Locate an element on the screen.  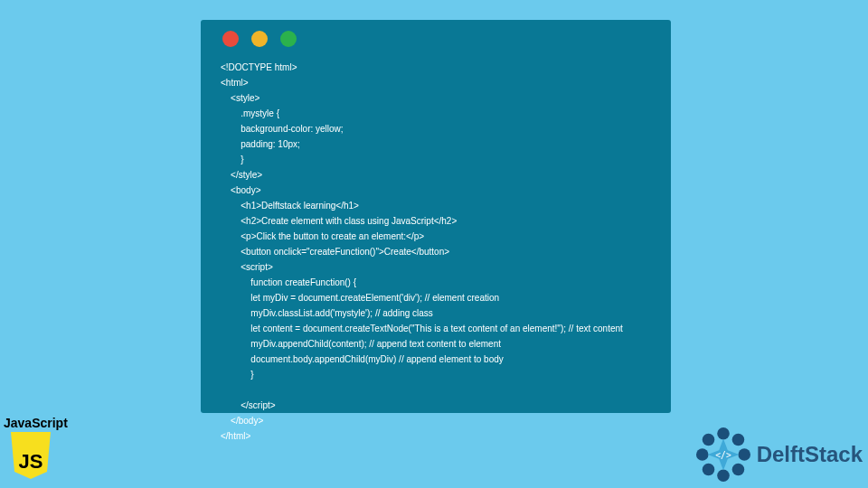
javascript-label: JavaScript is located at coordinates (36, 423).